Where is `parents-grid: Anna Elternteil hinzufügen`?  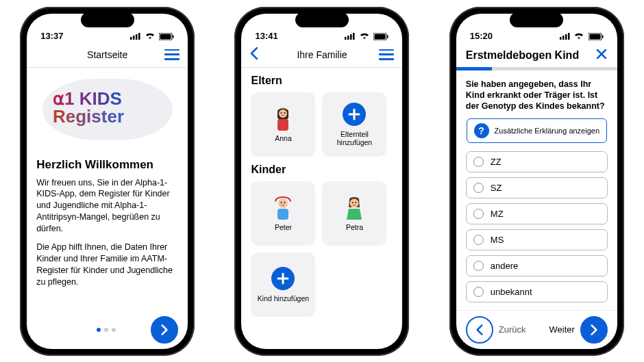
parents-grid: Anna Elternteil hinzufügen is located at coordinates (322, 125).